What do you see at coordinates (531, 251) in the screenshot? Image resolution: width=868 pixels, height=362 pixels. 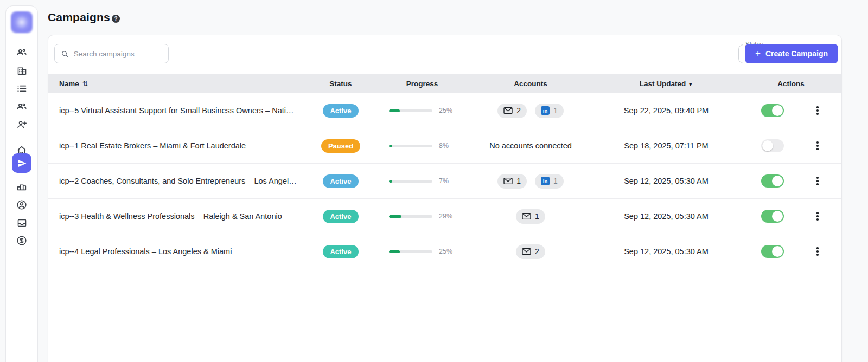 I see `accounts-cell: 2` at bounding box center [531, 251].